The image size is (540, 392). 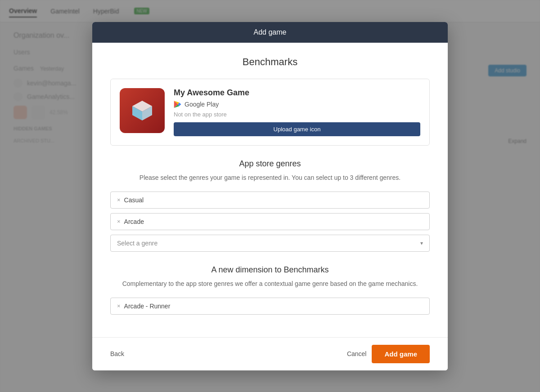 What do you see at coordinates (357, 354) in the screenshot?
I see `cancel-button: Cancel` at bounding box center [357, 354].